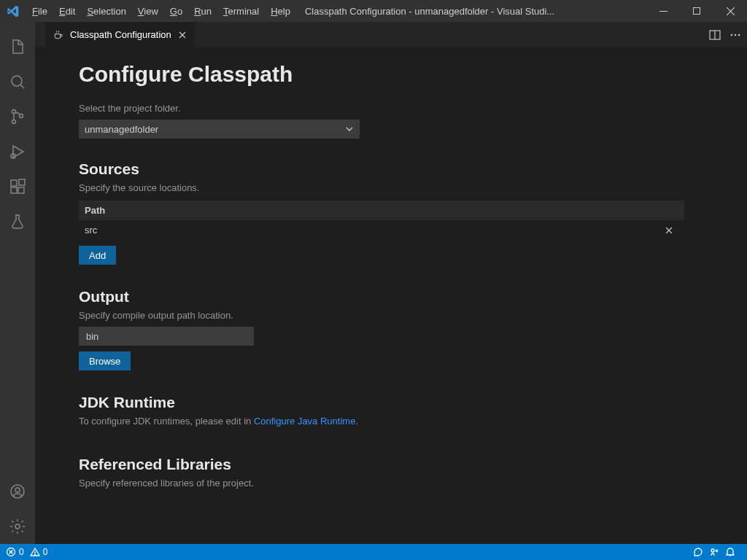 This screenshot has height=560, width=747. Describe the element at coordinates (413, 169) in the screenshot. I see `sources-heading: Sources` at that location.